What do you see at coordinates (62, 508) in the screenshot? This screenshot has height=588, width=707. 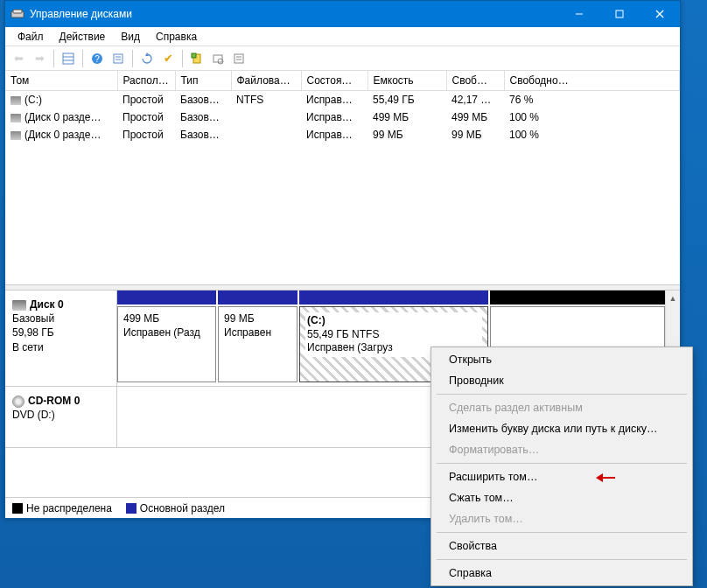 I see `legend-unallocated: Не распределена` at bounding box center [62, 508].